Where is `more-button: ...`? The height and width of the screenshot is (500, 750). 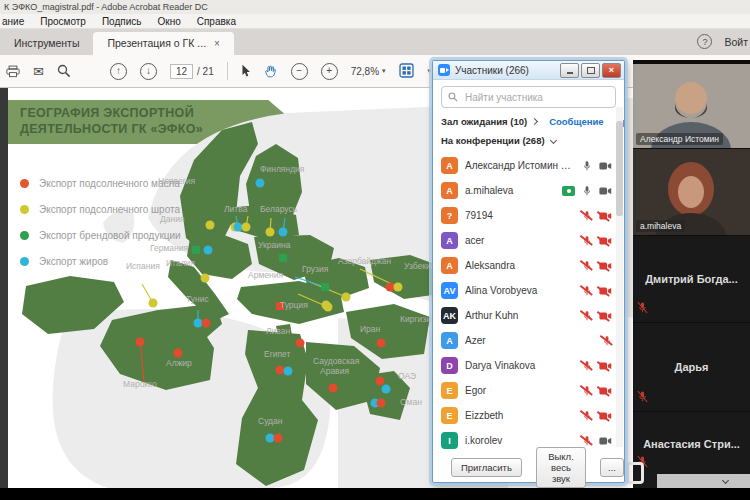 more-button: ... is located at coordinates (612, 468).